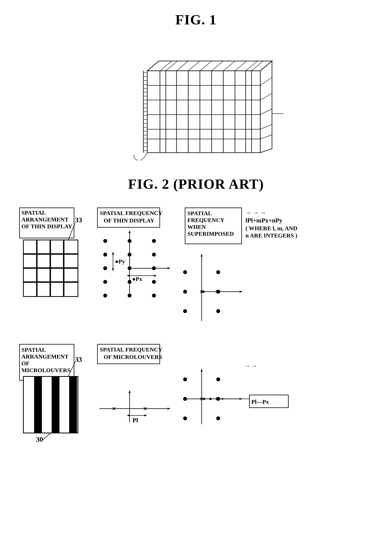 The height and width of the screenshot is (548, 392). What do you see at coordinates (260, 402) in the screenshot?
I see `svg-text: Pl—Px` at bounding box center [260, 402].